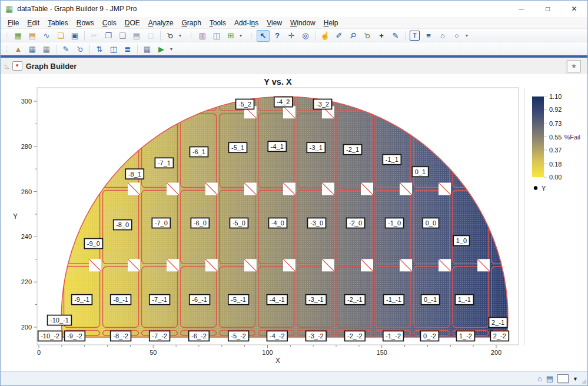 The height and width of the screenshot is (386, 588). What do you see at coordinates (94, 36) in the screenshot?
I see `cut-icon: ✂` at bounding box center [94, 36].